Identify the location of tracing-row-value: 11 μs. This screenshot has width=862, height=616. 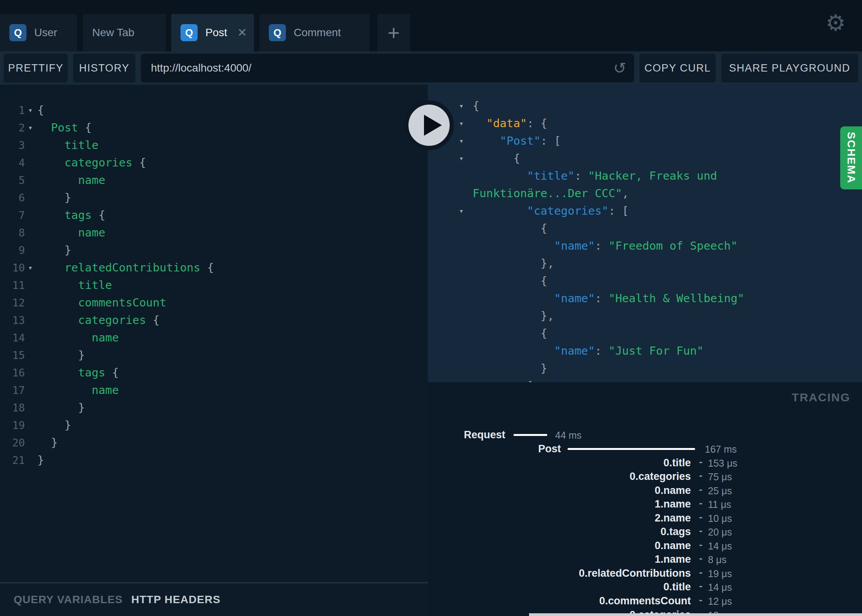
(720, 505).